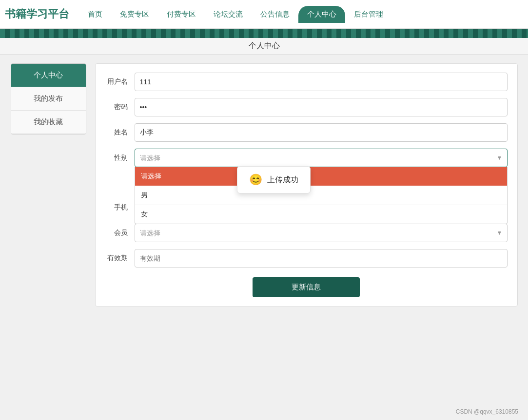 This screenshot has height=420, width=528. What do you see at coordinates (306, 158) in the screenshot?
I see `gender-row: 性别 请选择 男 女 ▼ 请选择 男 女` at bounding box center [306, 158].